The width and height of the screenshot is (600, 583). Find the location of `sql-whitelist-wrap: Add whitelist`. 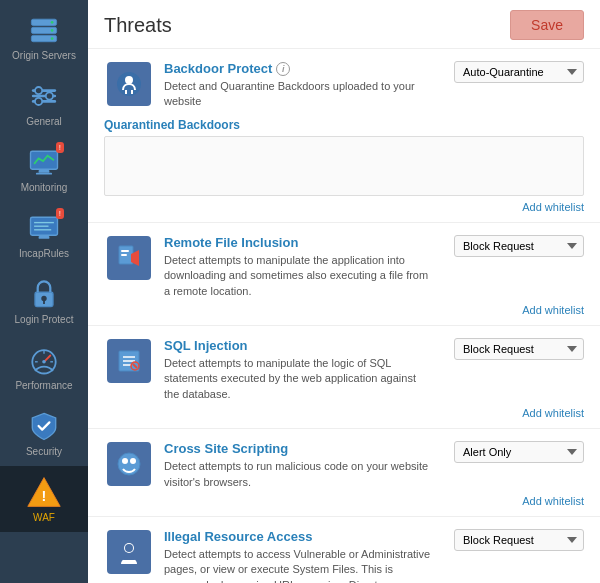

sql-whitelist-wrap: Add whitelist is located at coordinates (344, 413).